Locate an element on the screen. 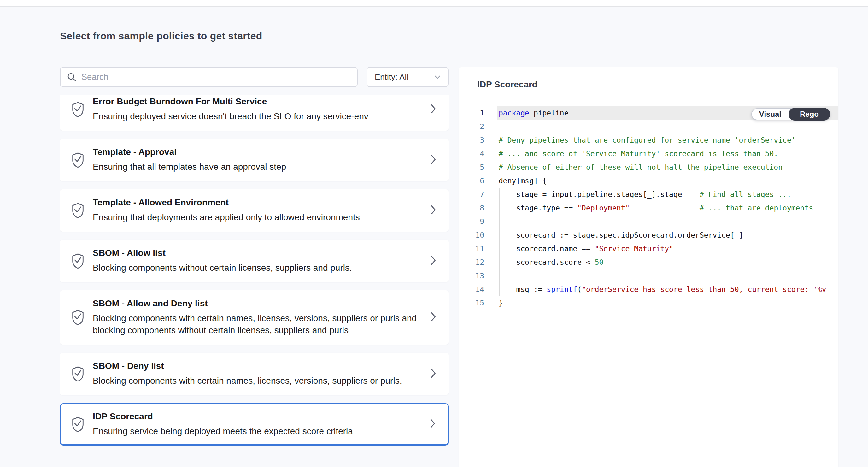  policy-title: Error Budget Burndown For Multi Service is located at coordinates (230, 101).